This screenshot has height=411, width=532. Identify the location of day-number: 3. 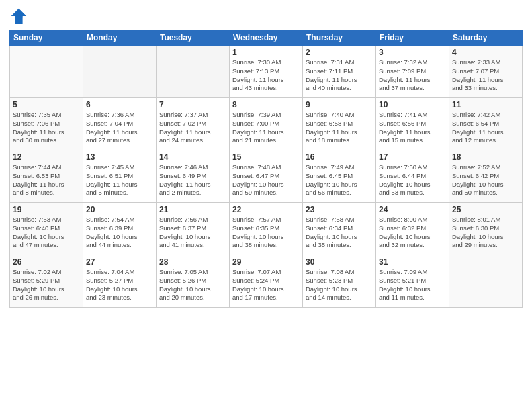
(412, 52).